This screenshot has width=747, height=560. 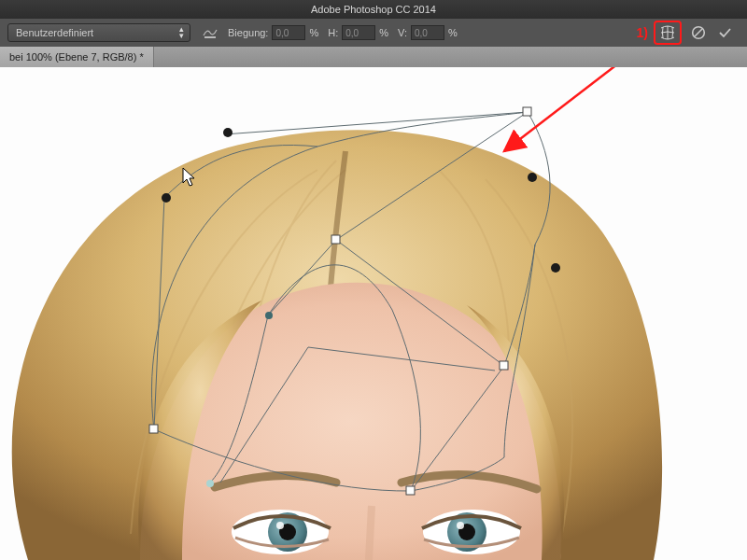 I want to click on v-label: V:, so click(x=402, y=33).